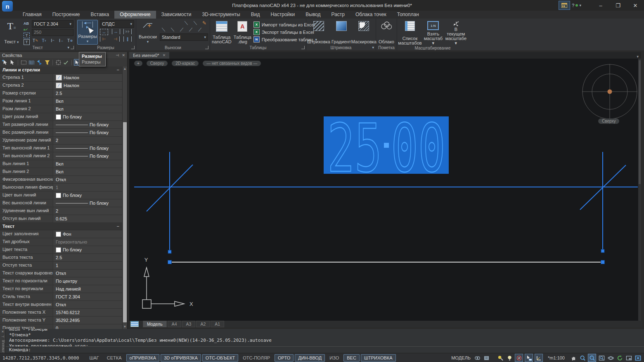  I want to click on property-value: 35292.2495, so click(88, 320).